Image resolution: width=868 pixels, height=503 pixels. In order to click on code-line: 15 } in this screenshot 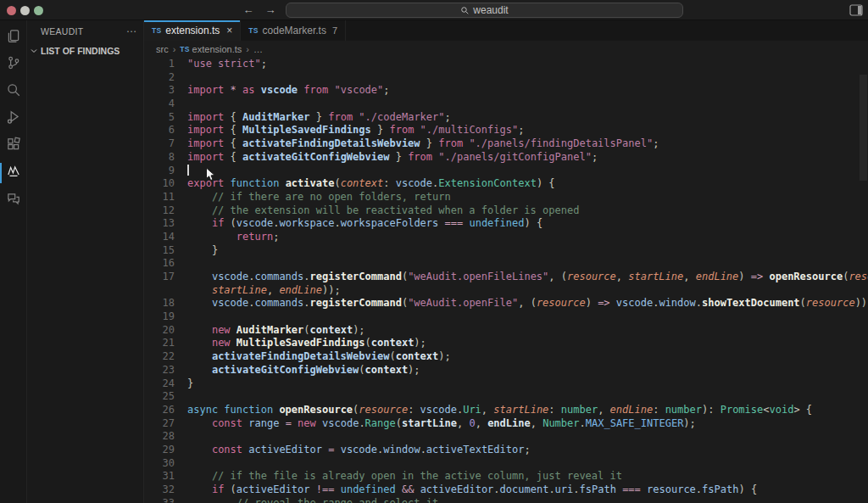, I will do `click(506, 251)`.